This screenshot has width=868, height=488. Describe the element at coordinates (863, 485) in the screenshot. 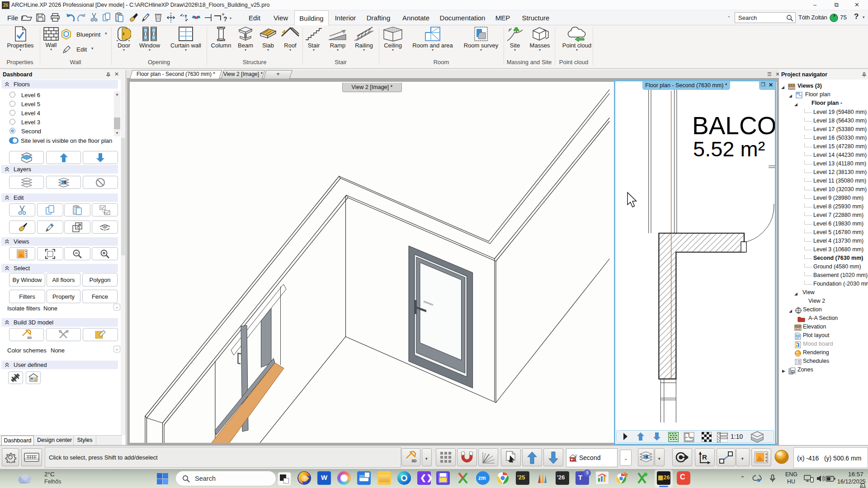

I see `svg-text: z` at that location.